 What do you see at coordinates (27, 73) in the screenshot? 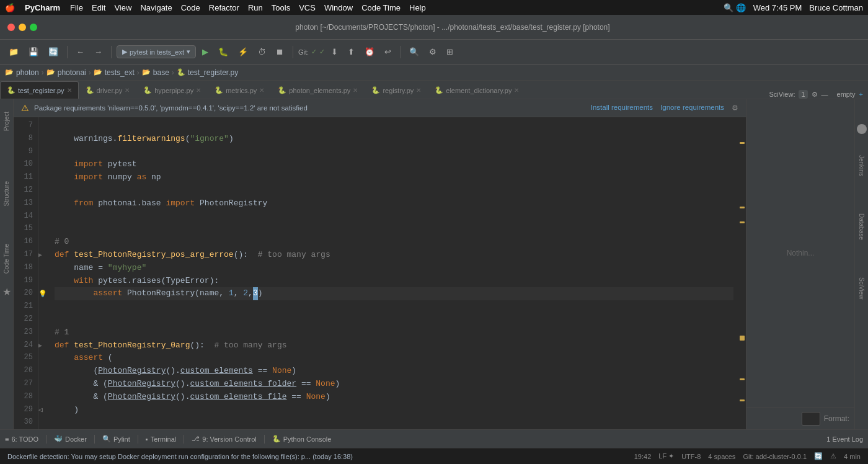
I see `breadcrumb-photon: photon` at bounding box center [27, 73].